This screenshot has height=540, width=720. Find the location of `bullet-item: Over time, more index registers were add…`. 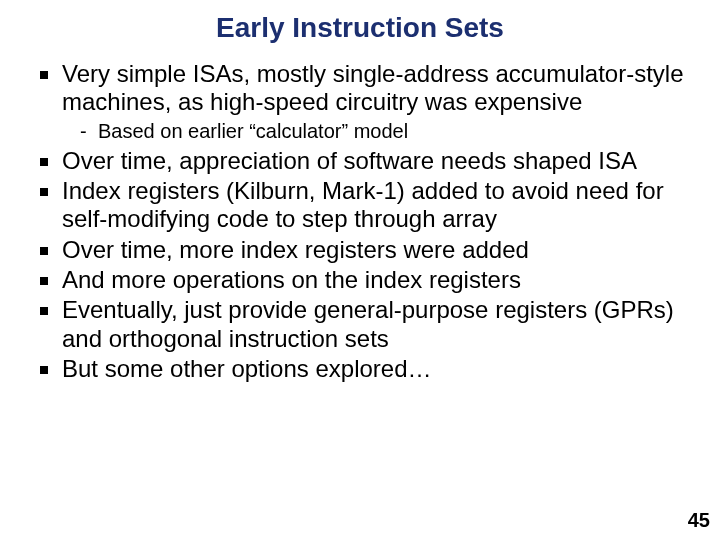

bullet-item: Over time, more index registers were add… is located at coordinates (363, 250).